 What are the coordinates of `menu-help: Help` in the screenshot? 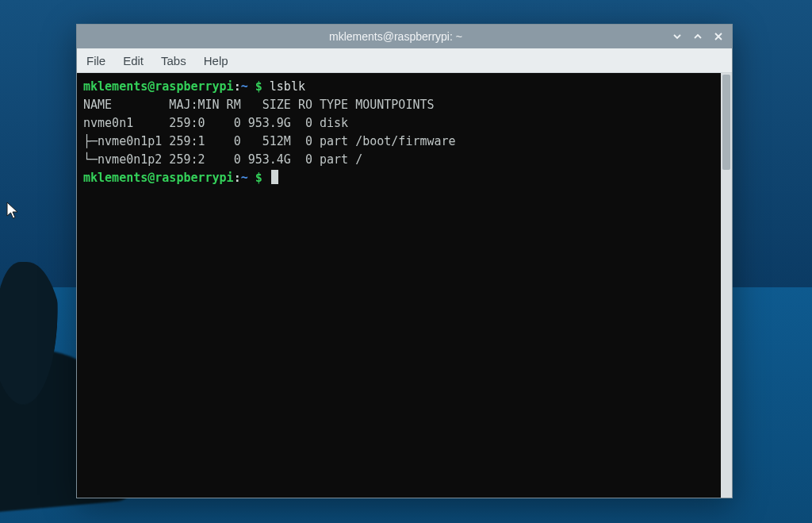 It's located at (216, 60).